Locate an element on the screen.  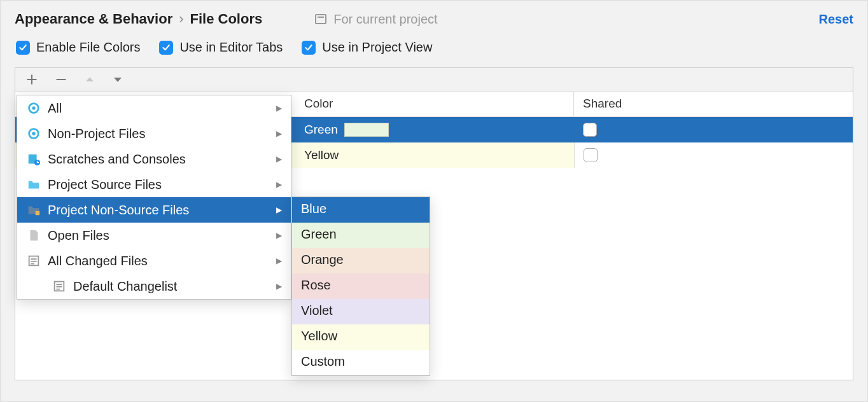
breadcrumb-parent: Appearance & Behavior is located at coordinates (94, 19).